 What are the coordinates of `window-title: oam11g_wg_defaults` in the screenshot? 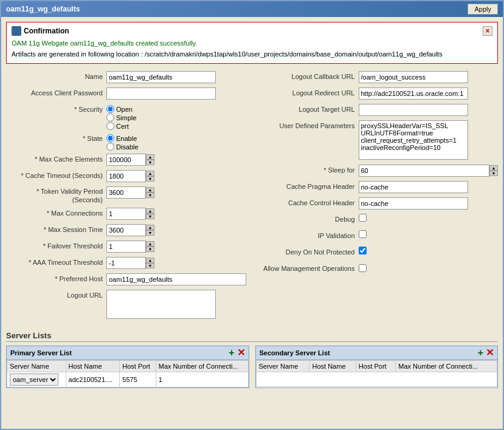 It's located at (43, 9).